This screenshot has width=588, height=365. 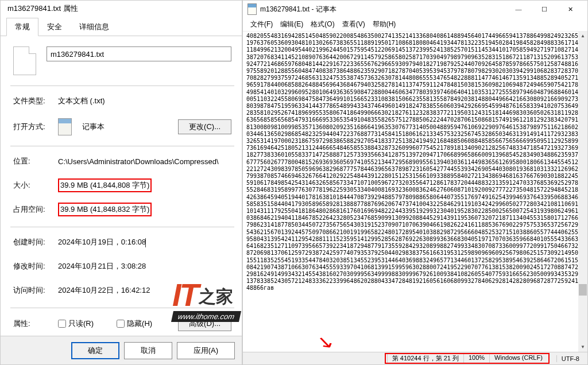 What do you see at coordinates (583, 347) in the screenshot?
I see `scroll-down-icon: ▼` at bounding box center [583, 347].